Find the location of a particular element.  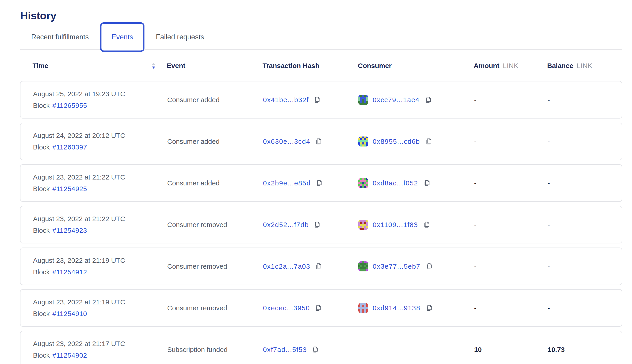

transaction-hash-cell: 0xf7ad...5f53 is located at coordinates (310, 350).